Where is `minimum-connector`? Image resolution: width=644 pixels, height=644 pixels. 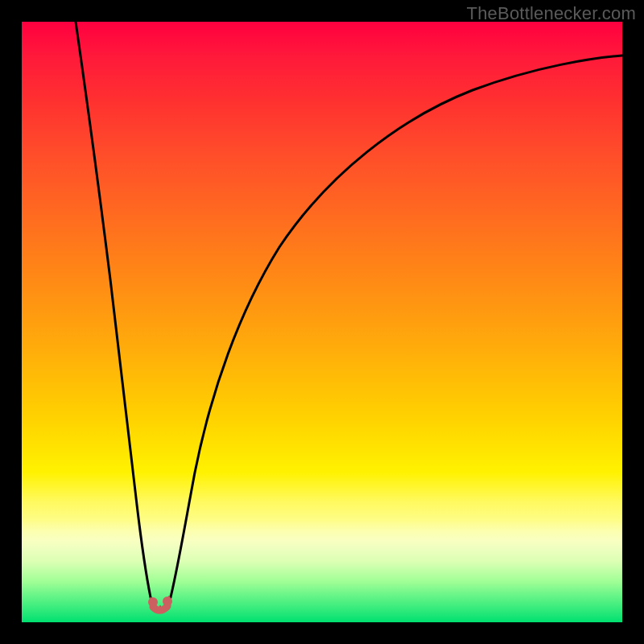
minimum-connector is located at coordinates (160, 609).